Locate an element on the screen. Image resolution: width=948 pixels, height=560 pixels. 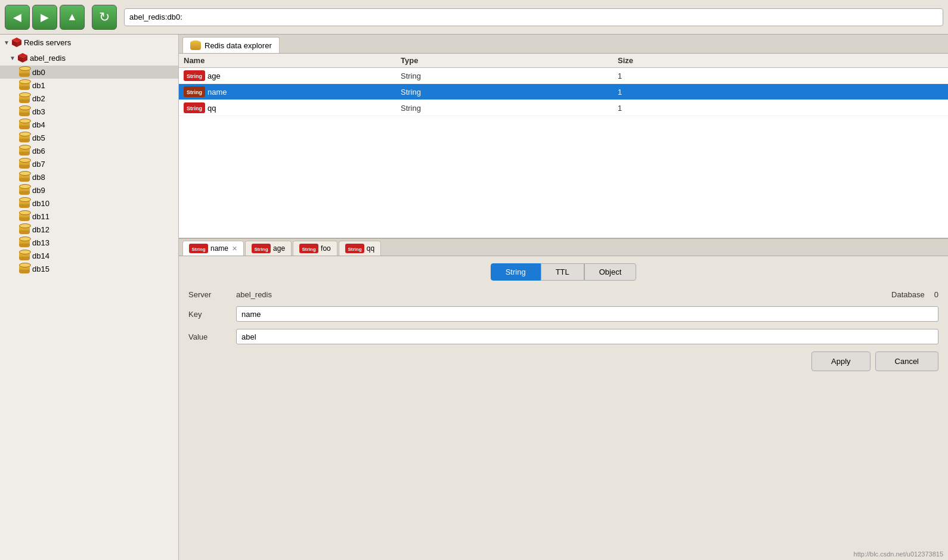
forward-icon: ▶ is located at coordinates (45, 17).